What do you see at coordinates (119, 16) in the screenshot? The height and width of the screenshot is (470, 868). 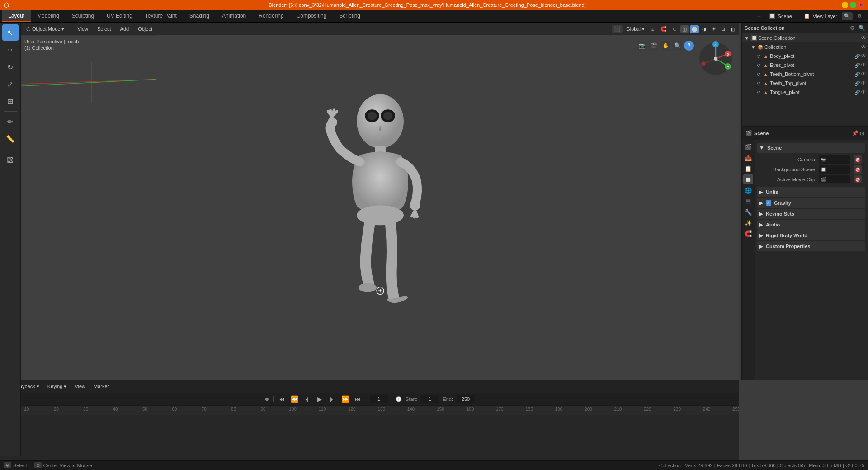 I see `workspace-tab-uv-editing: UV Editing` at bounding box center [119, 16].